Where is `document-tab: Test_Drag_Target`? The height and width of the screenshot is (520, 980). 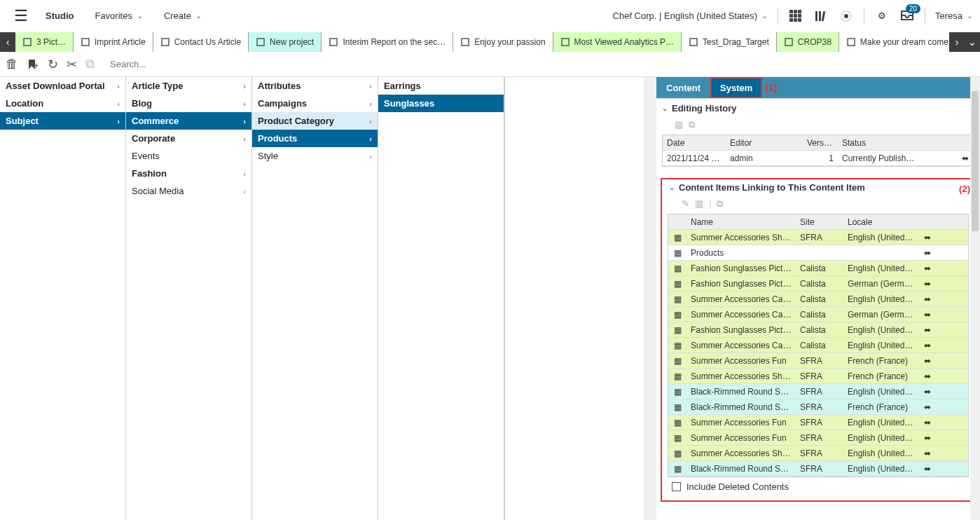
document-tab: Test_Drag_Target is located at coordinates (729, 42).